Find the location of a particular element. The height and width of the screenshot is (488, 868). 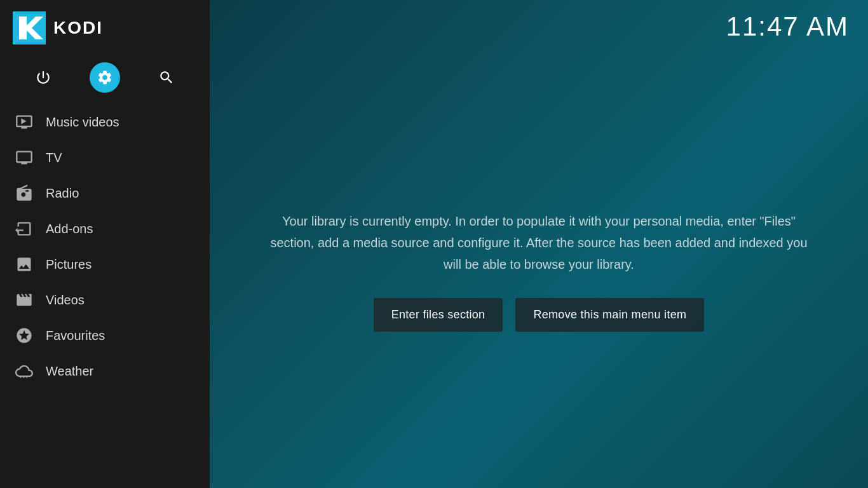

search-button is located at coordinates (166, 78).